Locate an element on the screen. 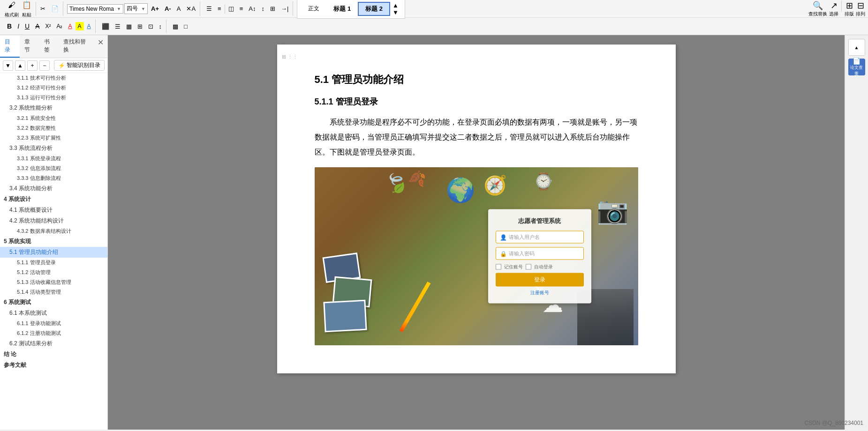 The width and height of the screenshot is (868, 431). toc-item: 3.2.3 系统可扩展性 is located at coordinates (53, 138).